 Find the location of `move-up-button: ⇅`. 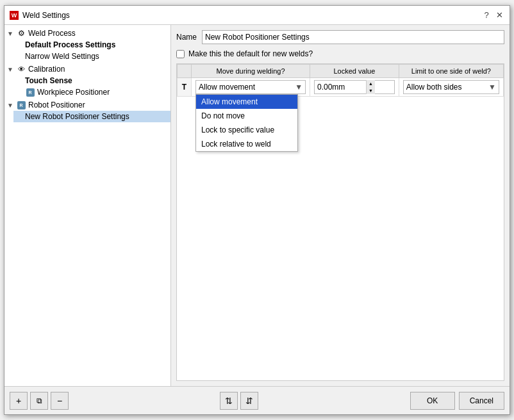

move-up-button: ⇅ is located at coordinates (229, 401).